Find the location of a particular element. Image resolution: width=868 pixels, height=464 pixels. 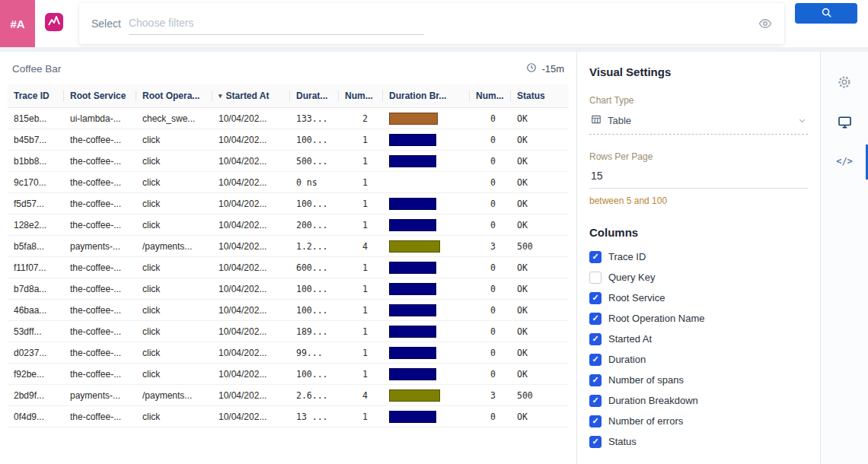

col-header-duration-breakdown: Duration Br... is located at coordinates (426, 96).